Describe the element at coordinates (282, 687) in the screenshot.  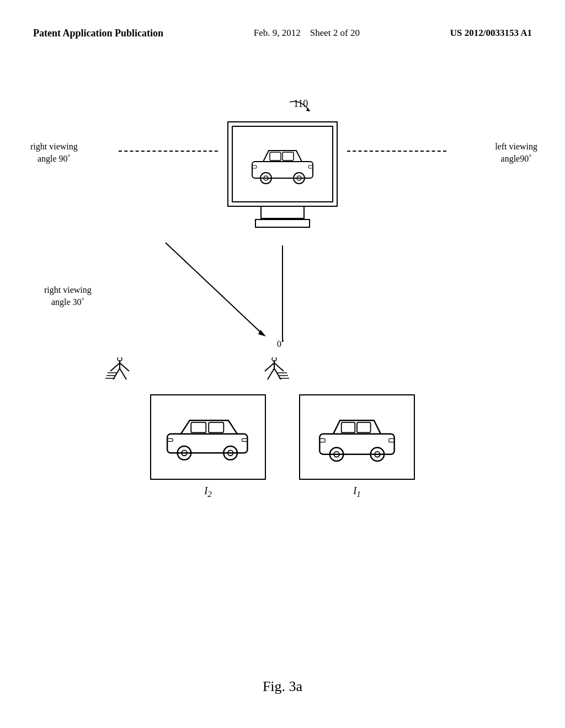
I see `fig-caption: Fig. 3a` at that location.